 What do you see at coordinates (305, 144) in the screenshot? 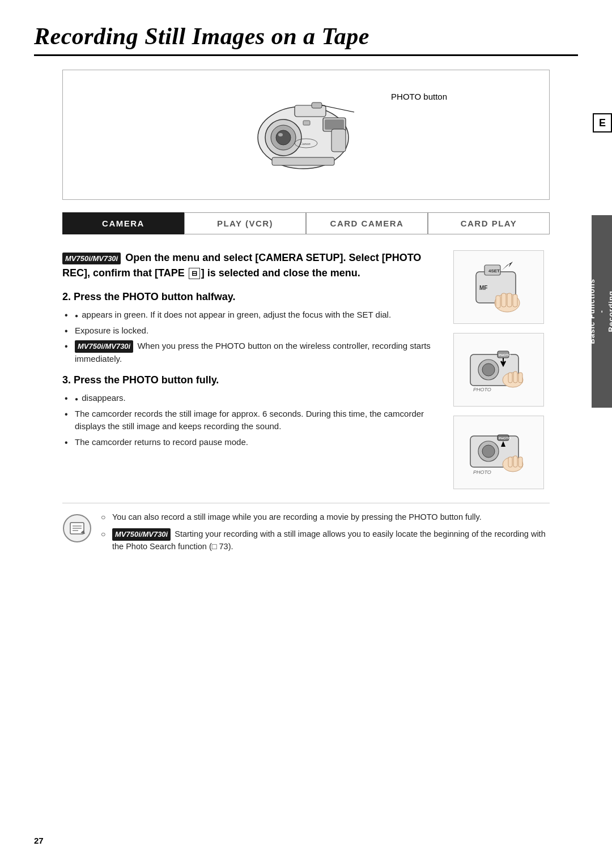
I see `svg-text: Canon` at bounding box center [305, 144].